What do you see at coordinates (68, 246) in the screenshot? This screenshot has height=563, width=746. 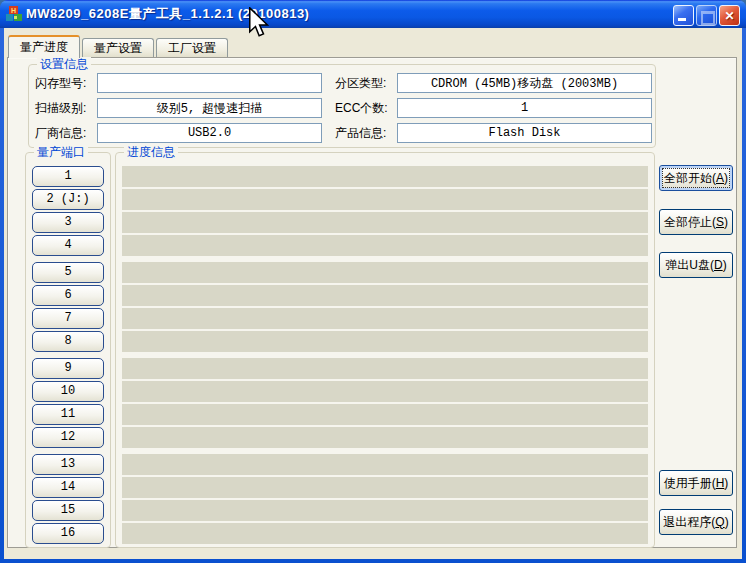 I see `port-button-4: 4` at bounding box center [68, 246].